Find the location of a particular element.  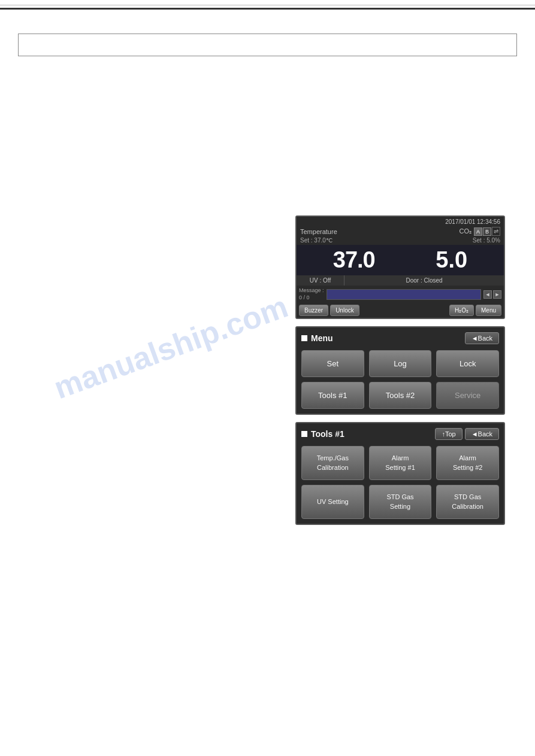

main-display-screen: 2017/01/01 12:34:56 Temperature CO₂ A B … is located at coordinates (400, 267).